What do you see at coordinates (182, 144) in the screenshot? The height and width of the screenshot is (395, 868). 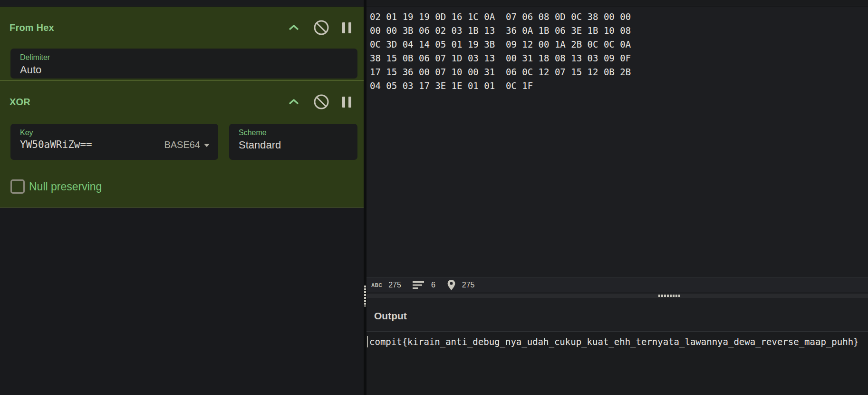 I see `recipe-op-xor: XOR Key YW50aWRiZw== BASE64` at bounding box center [182, 144].